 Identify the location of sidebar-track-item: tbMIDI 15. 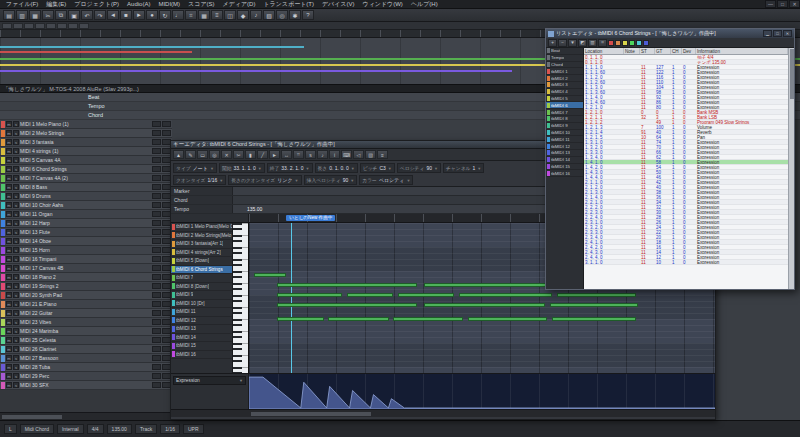
(564, 168).